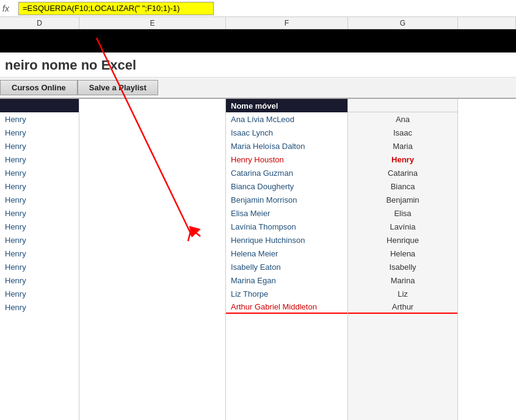  I want to click on list-item: Benjamin, so click(403, 200).